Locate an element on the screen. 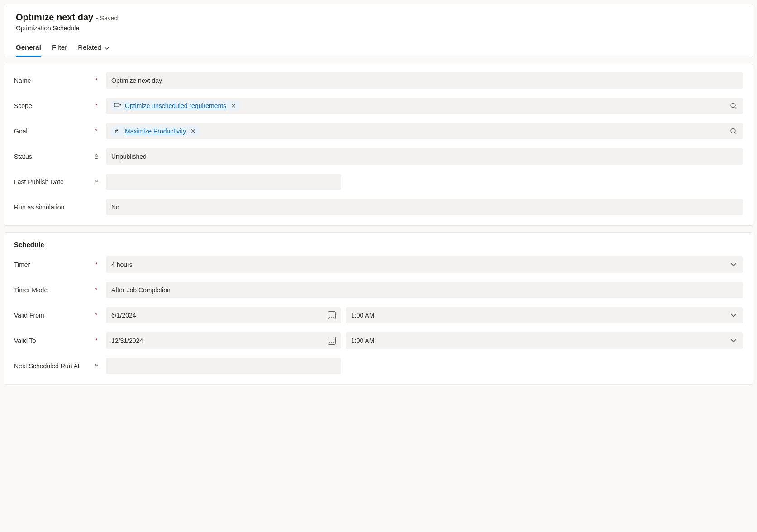 The width and height of the screenshot is (757, 532). goal-lookup: Maximize Productivity ✕ is located at coordinates (424, 131).